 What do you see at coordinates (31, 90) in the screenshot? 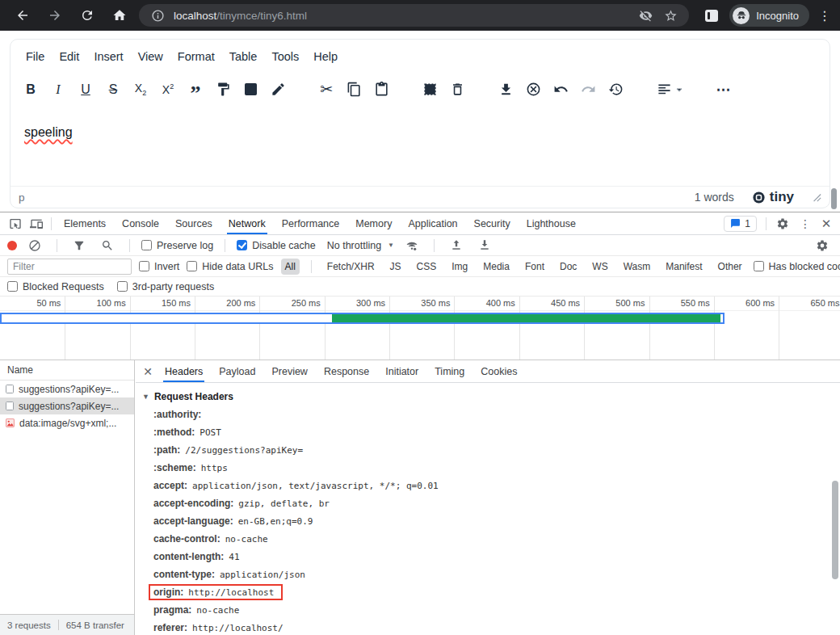
I see `bold-icon: B` at bounding box center [31, 90].